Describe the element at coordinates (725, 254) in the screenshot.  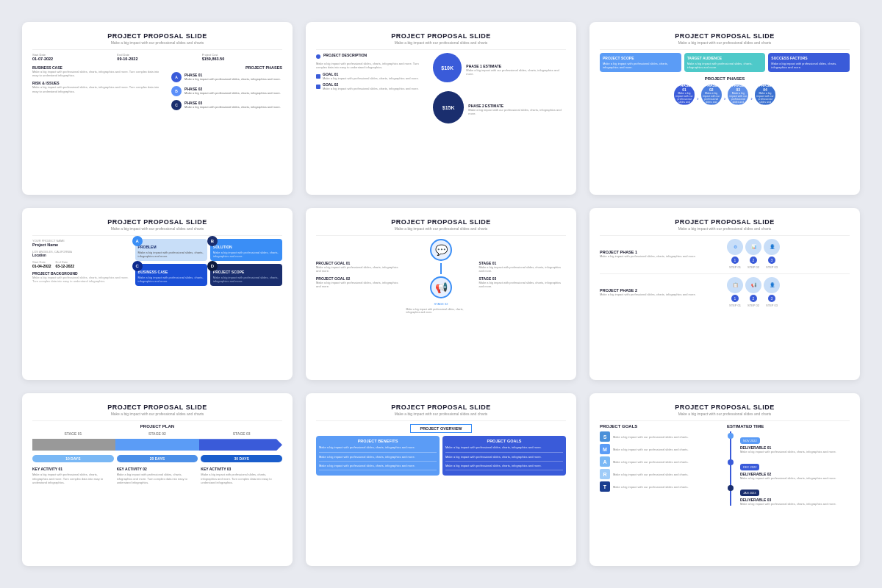
I see `phase-1-row: PROJECT PHASE 1 Make a big impact with p…` at that location.